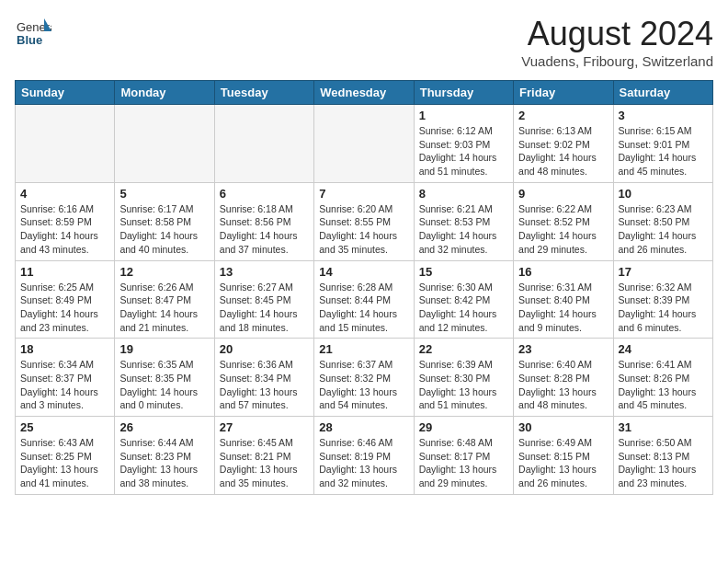  I want to click on day-number: 9, so click(563, 193).